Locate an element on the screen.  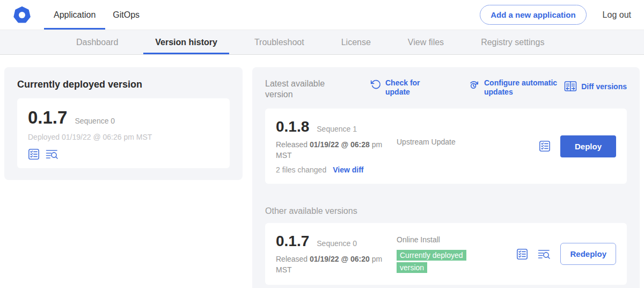
currently-deployed-title: Currently deployed version is located at coordinates (123, 85).